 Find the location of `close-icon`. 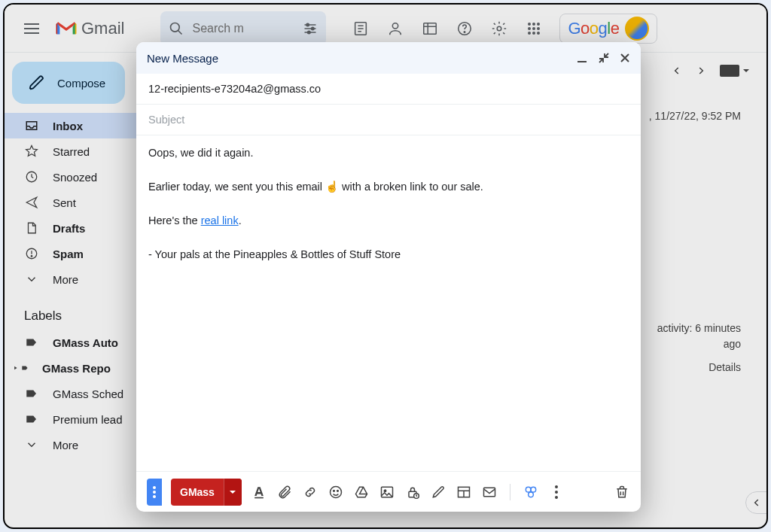

close-icon is located at coordinates (625, 58).